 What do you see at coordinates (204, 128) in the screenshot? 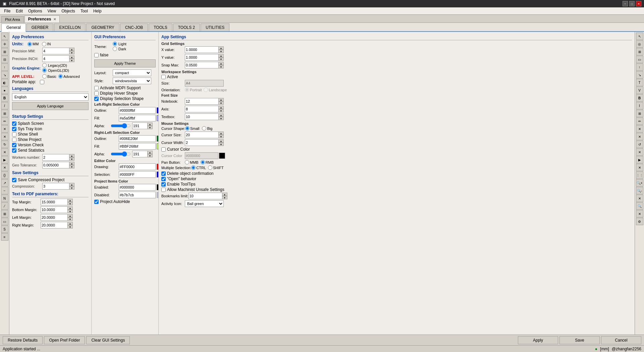
I see `cursor-big-radio` at bounding box center [204, 128].